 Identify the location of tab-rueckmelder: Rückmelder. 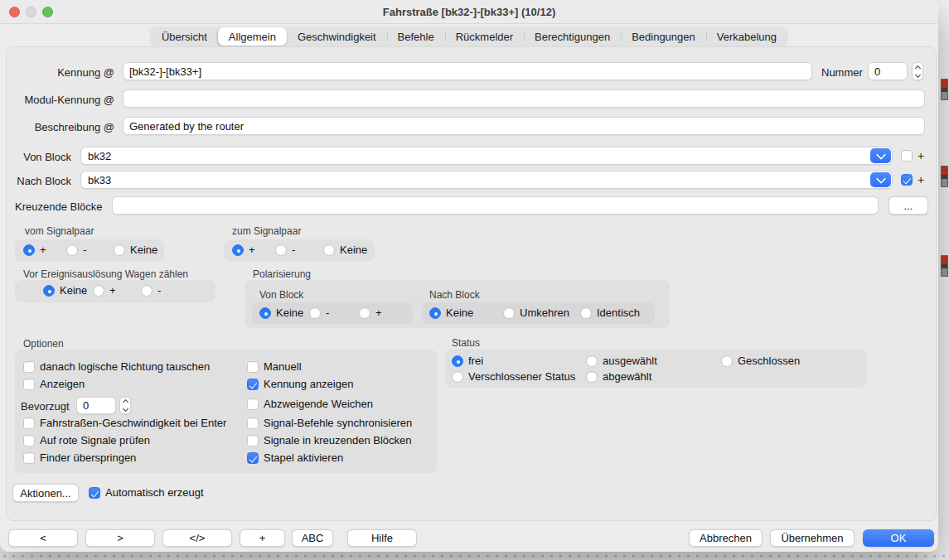
(484, 36).